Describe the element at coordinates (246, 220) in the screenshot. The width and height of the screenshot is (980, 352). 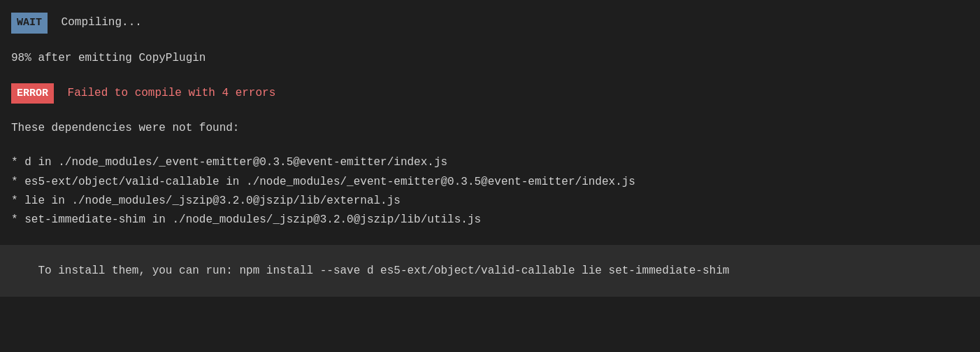
I see `dep-item-text-4: * set-immediate-shim in ./node_modules/_…` at that location.